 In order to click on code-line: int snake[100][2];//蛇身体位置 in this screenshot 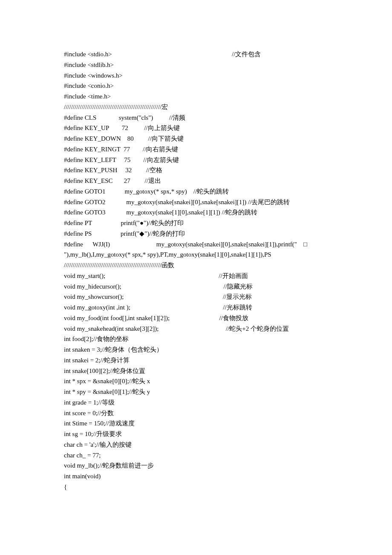, I will do `click(196, 371)`.